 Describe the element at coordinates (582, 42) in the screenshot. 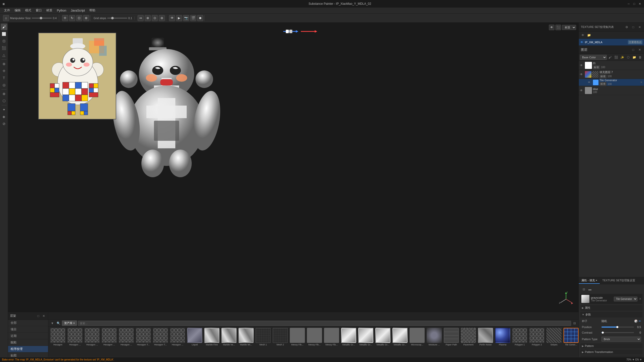

I see `ts-item-eye-icon: 👁` at that location.